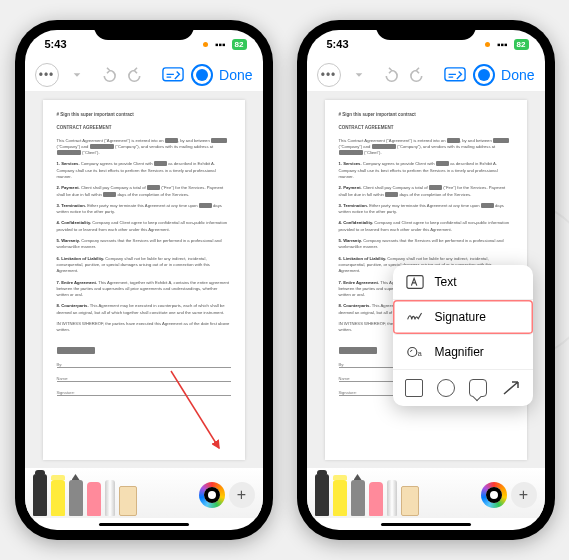 The image size is (569, 560). I want to click on popover-text-option: Text, so click(463, 282).